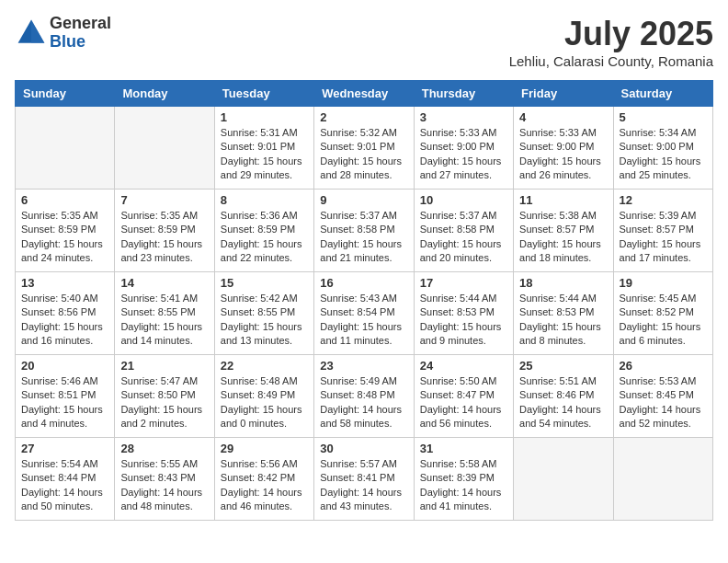  I want to click on day-cell: 29Sunrise: 5:56 AM Sunset: 8:42 PM Dayli…, so click(264, 479).